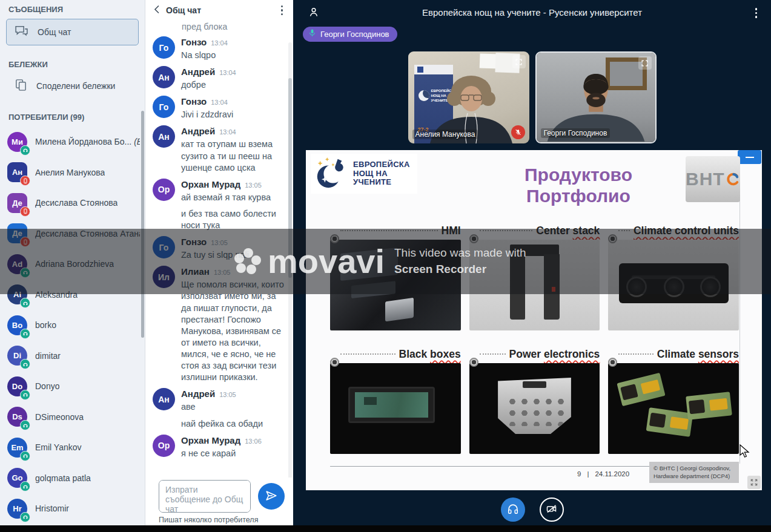  I want to click on sidebar-item-public-chat: Общ чат, so click(73, 32).